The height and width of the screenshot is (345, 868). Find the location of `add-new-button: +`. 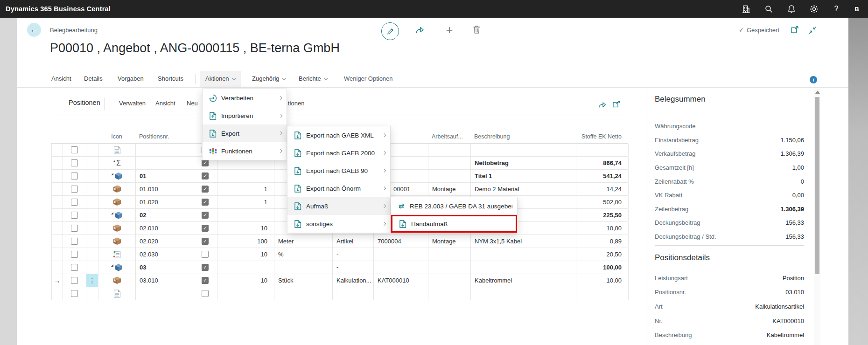

add-new-button: + is located at coordinates (449, 30).